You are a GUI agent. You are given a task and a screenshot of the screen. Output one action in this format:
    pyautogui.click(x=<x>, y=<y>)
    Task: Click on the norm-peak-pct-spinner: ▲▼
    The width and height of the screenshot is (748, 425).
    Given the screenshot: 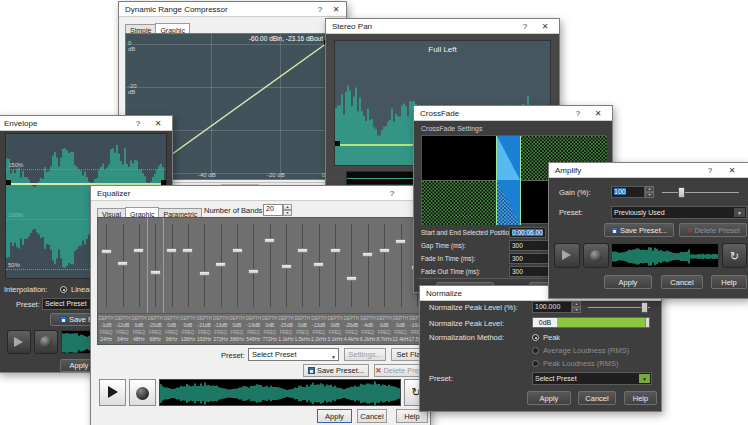 What is the action you would take?
    pyautogui.click(x=576, y=307)
    